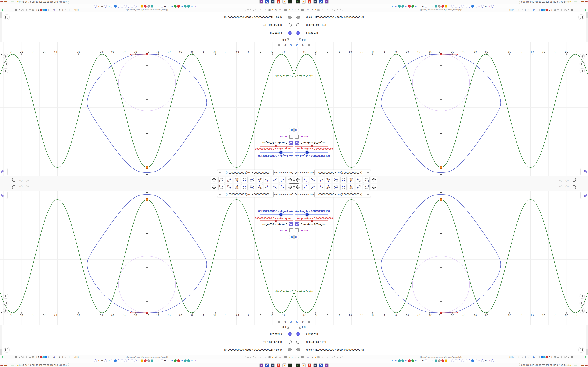  What do you see at coordinates (297, 224) in the screenshot?
I see `curvature-tangent-checkbox` at bounding box center [297, 224].